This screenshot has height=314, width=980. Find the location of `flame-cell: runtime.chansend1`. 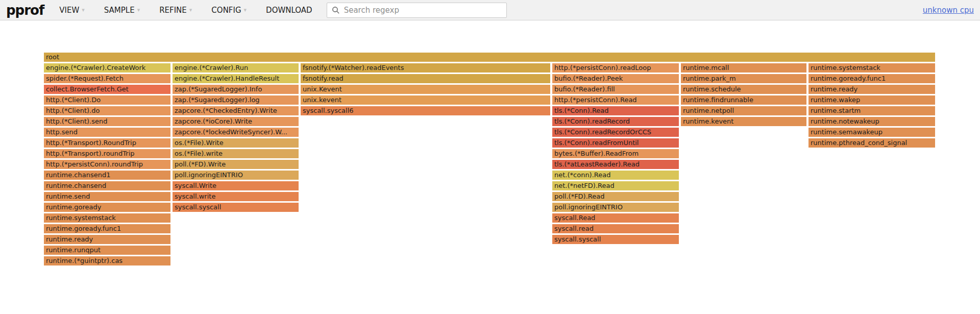

flame-cell: runtime.chansend1 is located at coordinates (107, 175).